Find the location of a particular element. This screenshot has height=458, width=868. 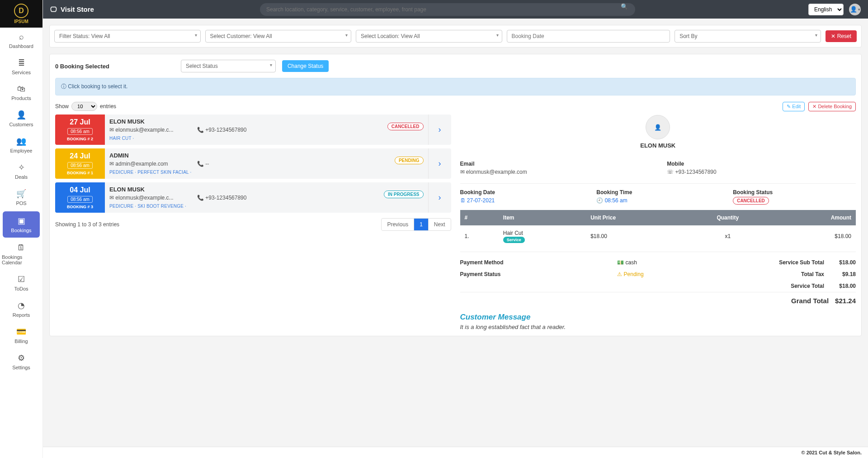

booking-day: 27 Jul is located at coordinates (80, 122).